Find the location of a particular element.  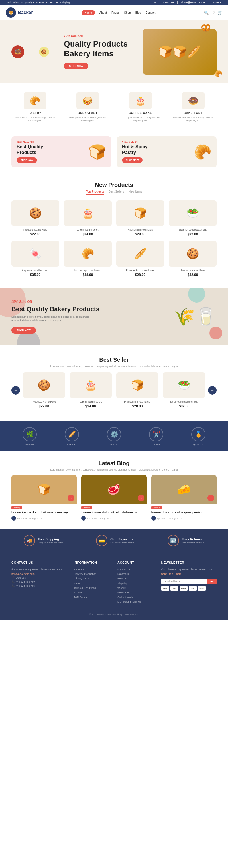

nav-shop: Shop is located at coordinates (127, 13).